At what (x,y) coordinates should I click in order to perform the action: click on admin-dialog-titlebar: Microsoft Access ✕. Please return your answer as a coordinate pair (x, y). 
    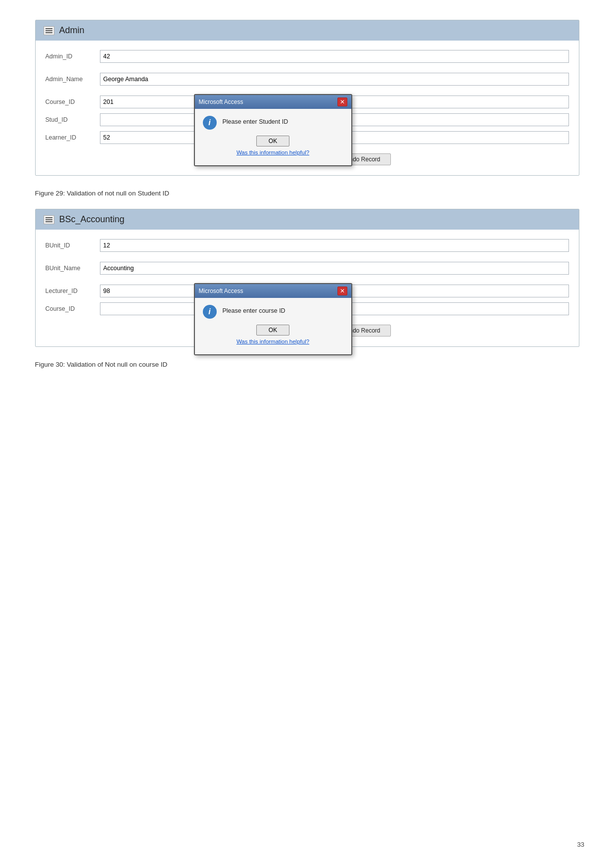
    Looking at the image, I should click on (273, 102).